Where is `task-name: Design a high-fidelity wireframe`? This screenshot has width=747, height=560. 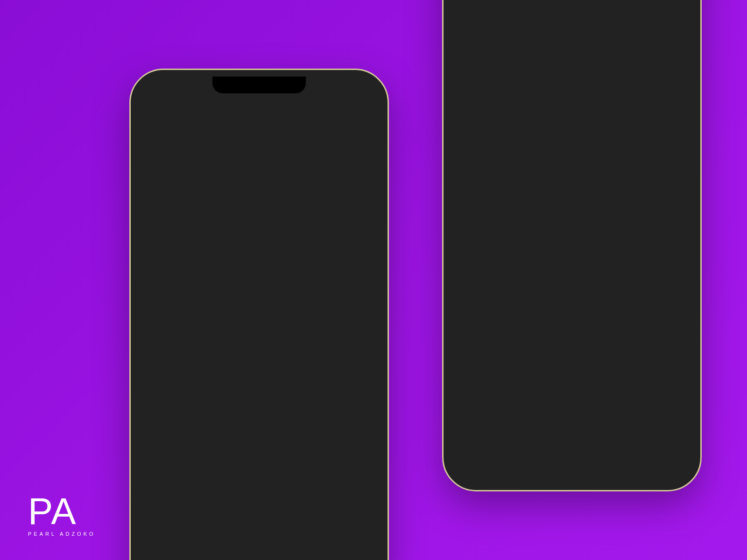 task-name: Design a high-fidelity wireframe is located at coordinates (560, 296).